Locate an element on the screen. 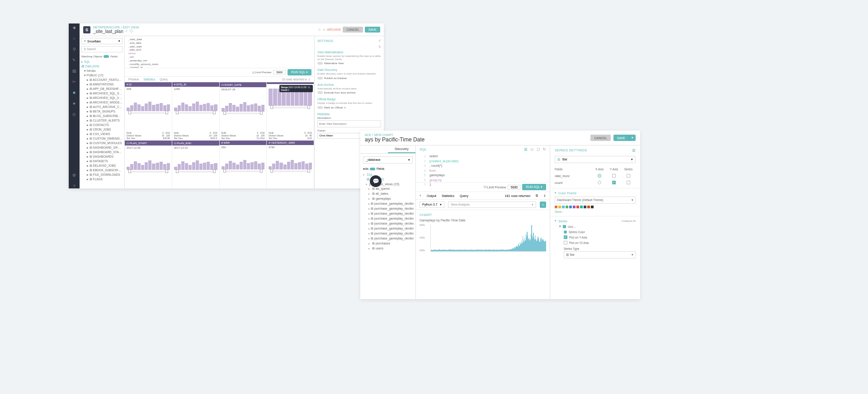 The image size is (868, 394). output-tab: Output is located at coordinates (431, 196).